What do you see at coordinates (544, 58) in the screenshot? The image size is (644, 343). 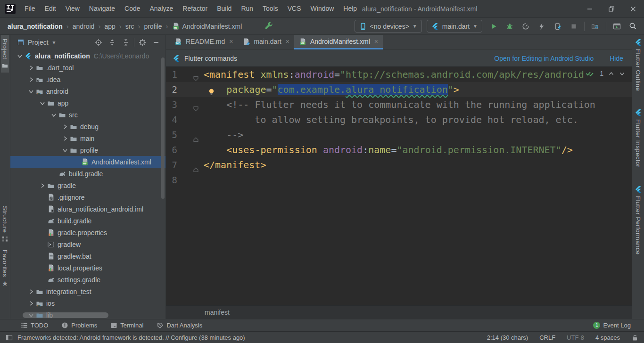 I see `open-in-android-studio-link: Open for Editing in Android Studio` at bounding box center [544, 58].